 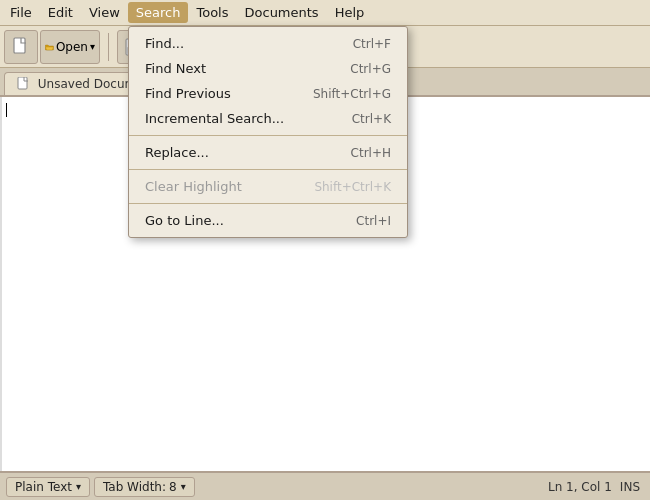 I want to click on tab-width-label: Tab Width:, so click(x=134, y=487).